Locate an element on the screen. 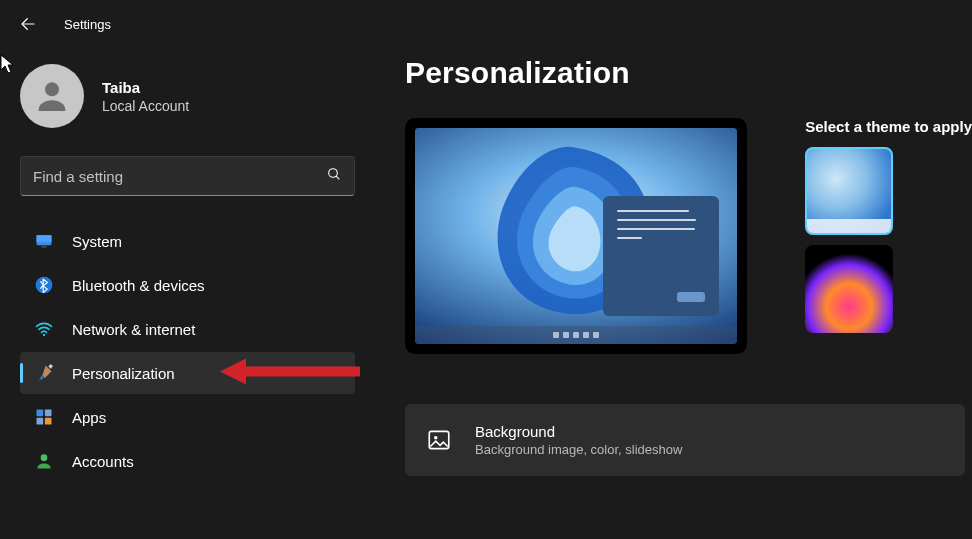 The width and height of the screenshot is (972, 539). preview-mini-window is located at coordinates (661, 256).